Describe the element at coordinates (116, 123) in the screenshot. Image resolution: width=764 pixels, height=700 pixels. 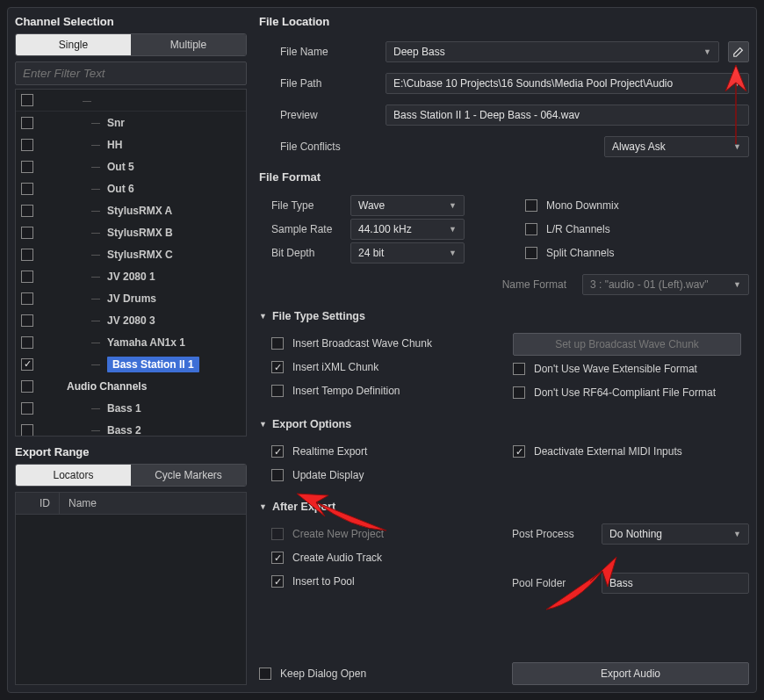
I see `channel-label: Snr` at that location.